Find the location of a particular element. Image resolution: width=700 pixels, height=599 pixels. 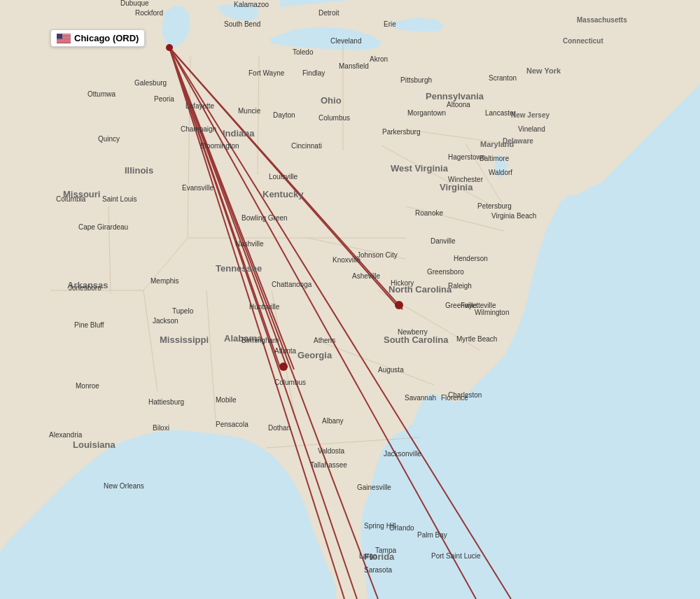

svg-text: Virginia is located at coordinates (456, 188).